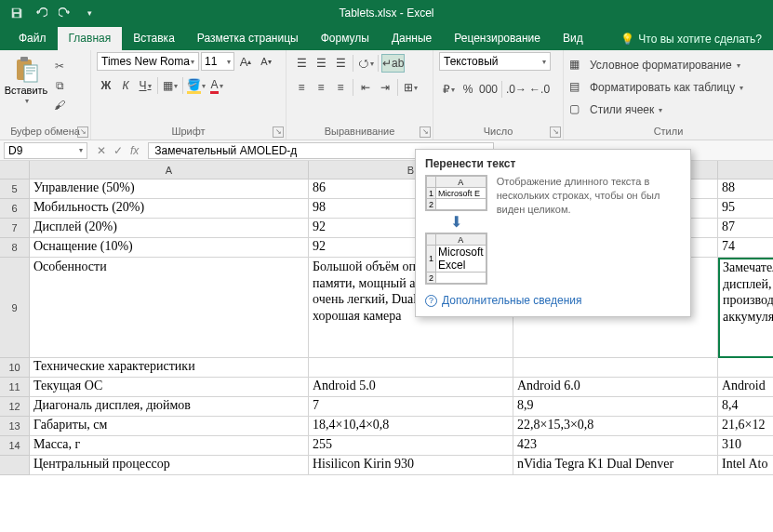 The image size is (773, 532). What do you see at coordinates (169, 170) in the screenshot?
I see `col-header: A` at bounding box center [169, 170].